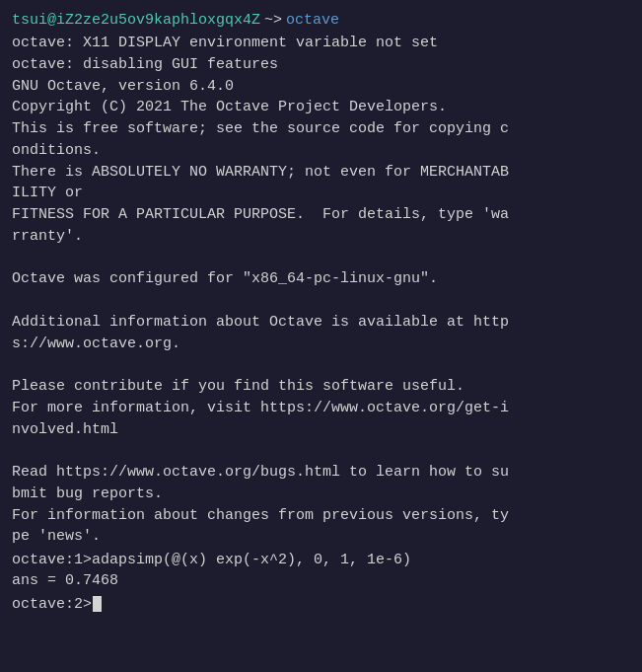 Image resolution: width=642 pixels, height=672 pixels. Describe the element at coordinates (321, 560) in the screenshot. I see `octave-input-line-1: octave:1> adapsimp(@(x) exp(-x^2), 0, 1,…` at that location.